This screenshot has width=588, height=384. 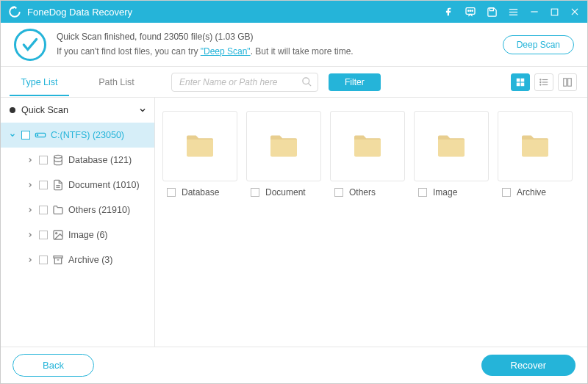 I want to click on tree-item: Image (6), so click(x=78, y=235).